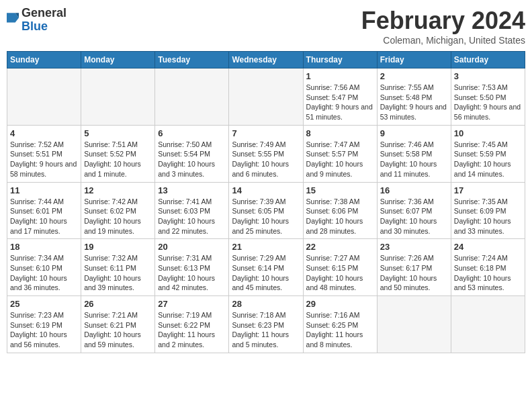 Image resolution: width=532 pixels, height=411 pixels. What do you see at coordinates (414, 102) in the screenshot?
I see `day-info: Sunrise: 7:55 AMSunset: 5:48 PMDaylight:…` at bounding box center [414, 102].